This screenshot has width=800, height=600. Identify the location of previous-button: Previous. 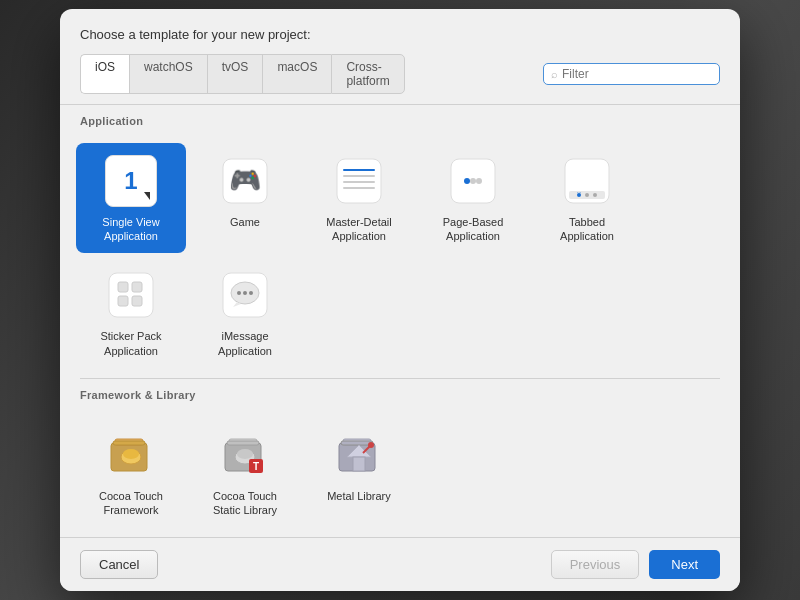
(596, 564).